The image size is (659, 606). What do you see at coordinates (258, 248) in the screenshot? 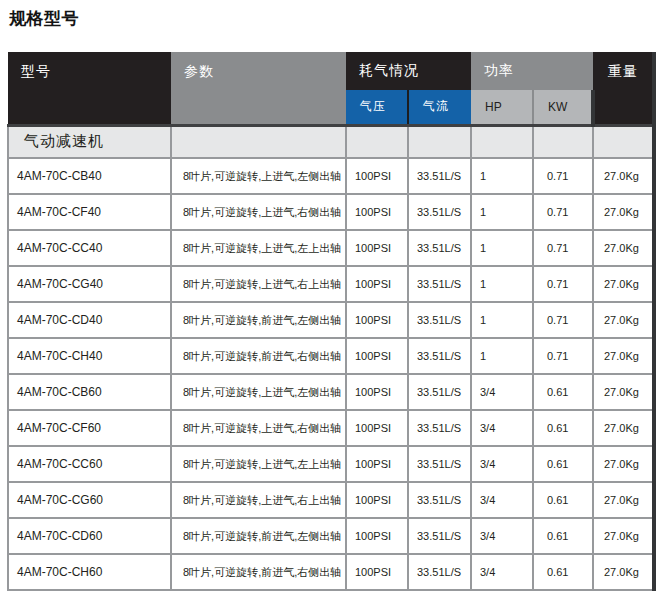
I see `params-cell: 8叶片,可逆旋转,上进气,左上出轴` at bounding box center [258, 248].